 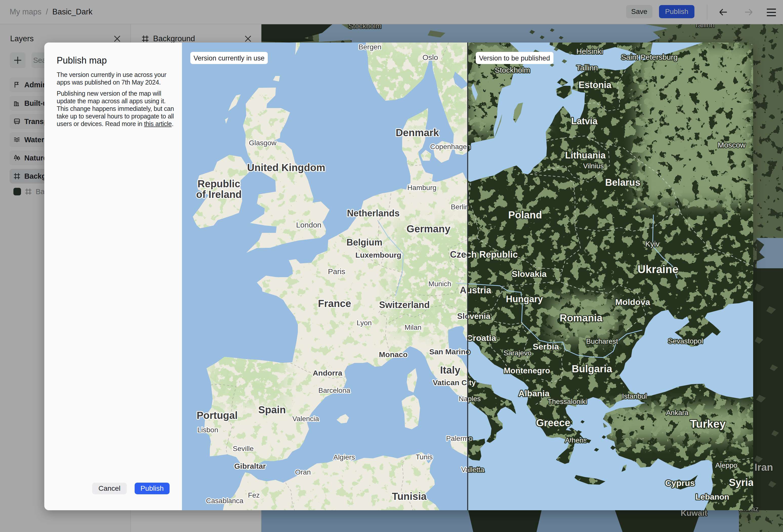 What do you see at coordinates (378, 255) in the screenshot?
I see `svg-text: Luxembourg` at bounding box center [378, 255].